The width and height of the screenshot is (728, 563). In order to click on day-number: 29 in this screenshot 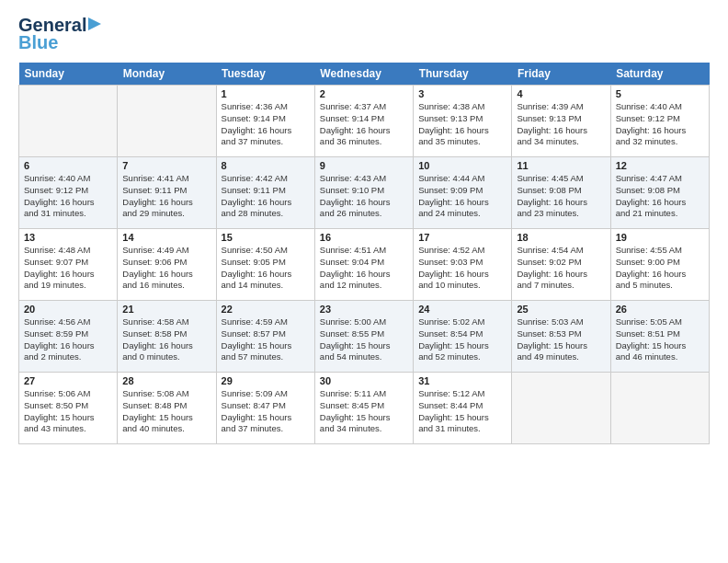, I will do `click(266, 381)`.